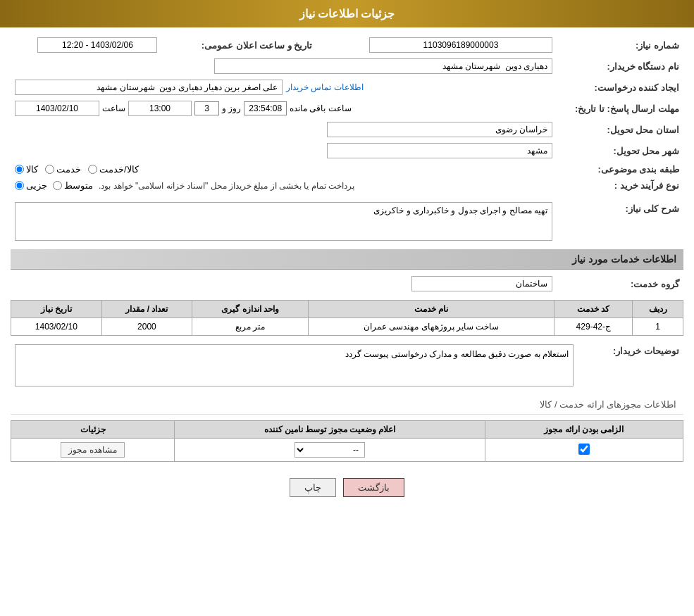  What do you see at coordinates (347, 259) in the screenshot?
I see `service-section-title: اطلاعات خدمات مورد نیاز` at bounding box center [347, 259].